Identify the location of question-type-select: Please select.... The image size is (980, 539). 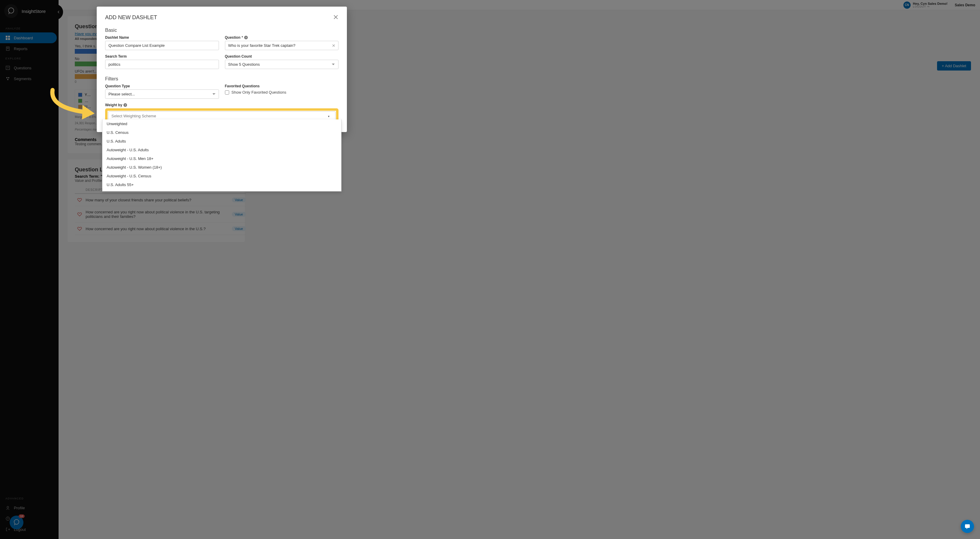
(162, 94).